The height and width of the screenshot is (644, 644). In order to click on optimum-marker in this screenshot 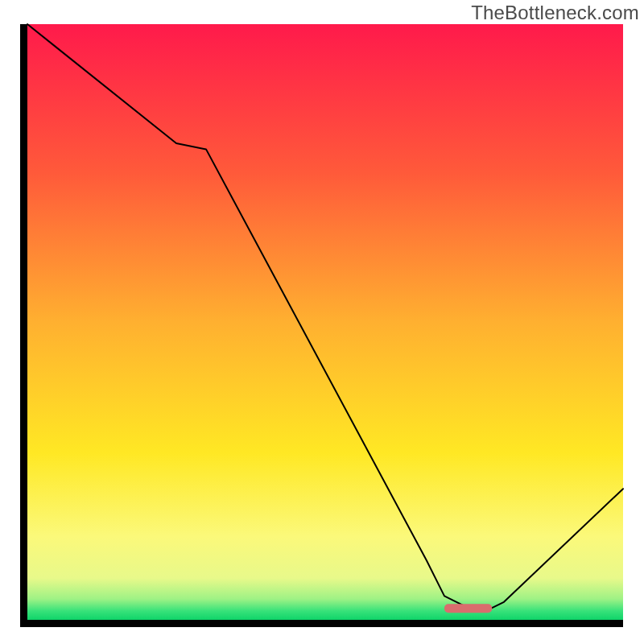, I will do `click(469, 609)`.